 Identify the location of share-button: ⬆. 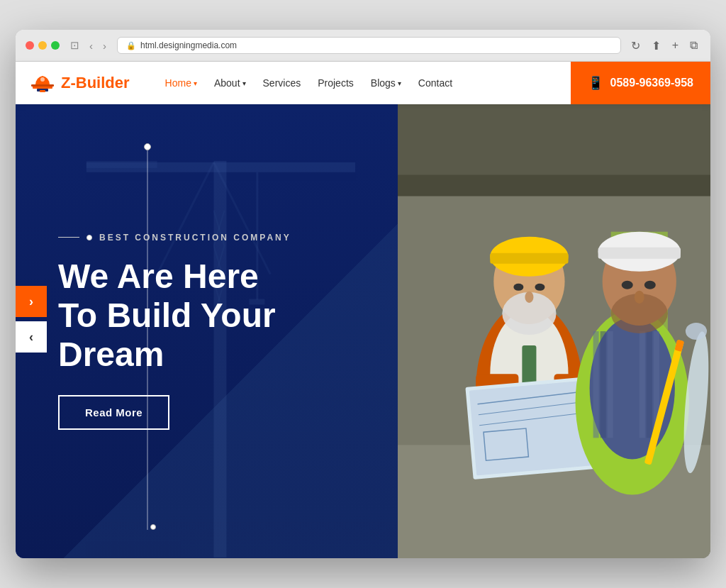
(657, 45).